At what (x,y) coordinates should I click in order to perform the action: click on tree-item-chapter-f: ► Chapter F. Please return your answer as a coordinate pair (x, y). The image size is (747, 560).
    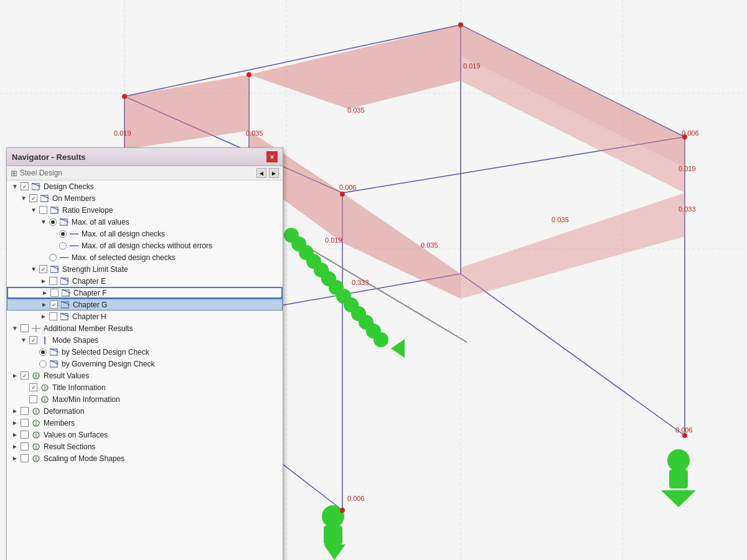
    Looking at the image, I should click on (144, 292).